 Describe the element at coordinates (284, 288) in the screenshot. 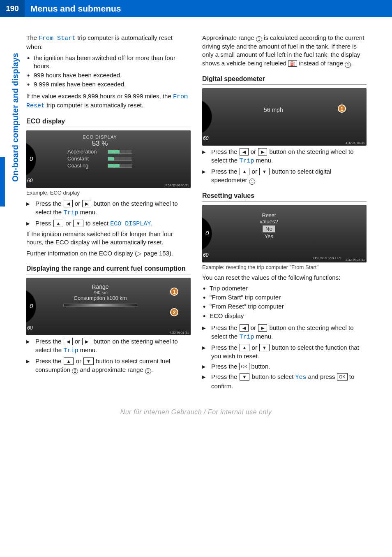

I see `list-item: Trip odometer` at that location.